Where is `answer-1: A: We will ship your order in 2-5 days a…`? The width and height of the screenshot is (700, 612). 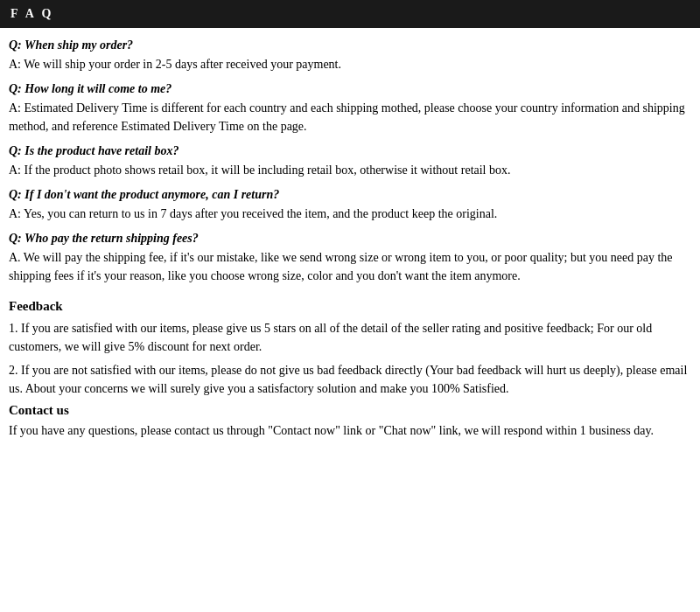
answer-1: A: We will ship your order in 2-5 days a… is located at coordinates (350, 65).